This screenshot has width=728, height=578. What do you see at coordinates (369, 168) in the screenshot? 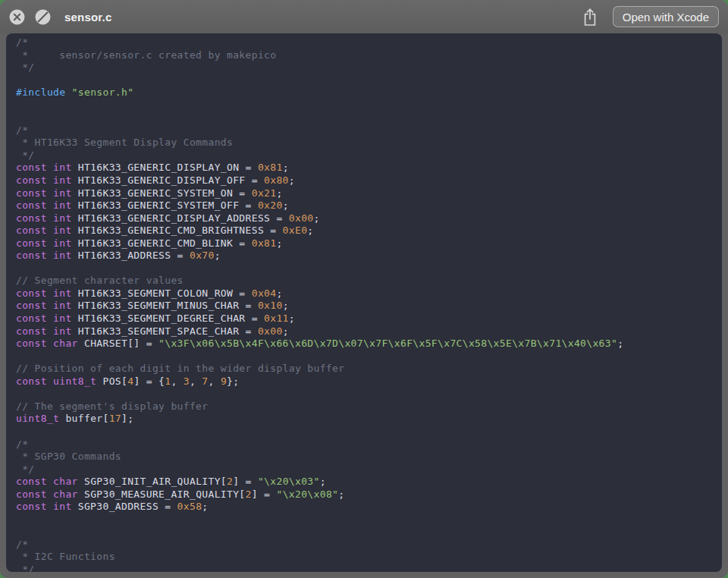
I see `code-line: const int HT16K33_GENERIC_DISPLAY_ON = 0…` at bounding box center [369, 168].